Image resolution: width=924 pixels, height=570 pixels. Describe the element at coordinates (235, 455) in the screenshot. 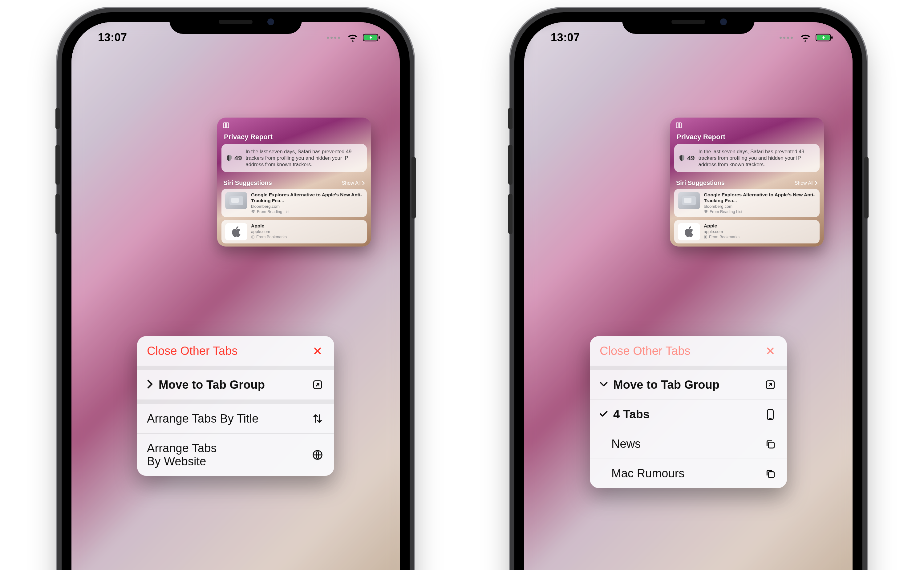

I see `arrange-by-website-item: Arrange Tabs By Website` at that location.